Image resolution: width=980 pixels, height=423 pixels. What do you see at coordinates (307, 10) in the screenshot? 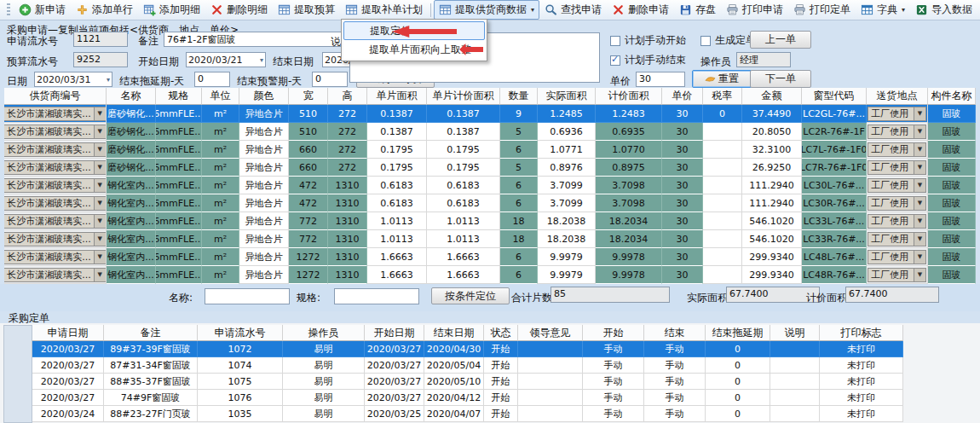
I see `extract-budget-button: 提取预算` at bounding box center [307, 10].